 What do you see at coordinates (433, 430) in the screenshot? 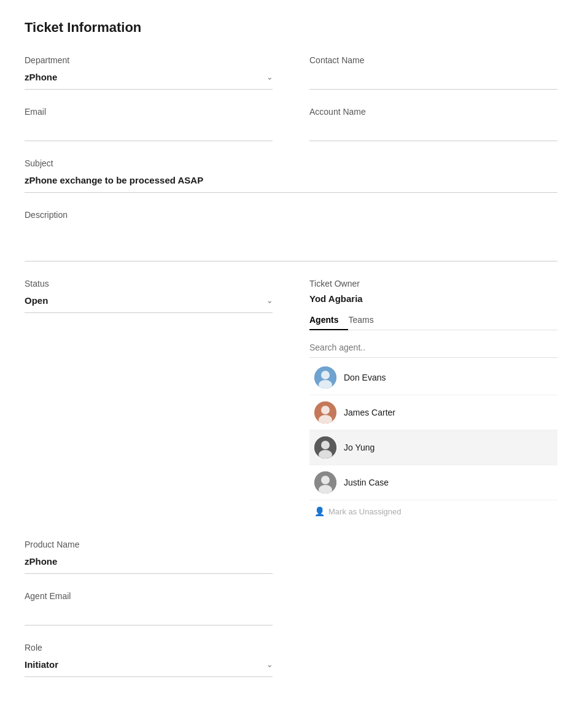
I see `agent-list: Don Evans James Carter Jo Yung Justin Ca…` at bounding box center [433, 430].